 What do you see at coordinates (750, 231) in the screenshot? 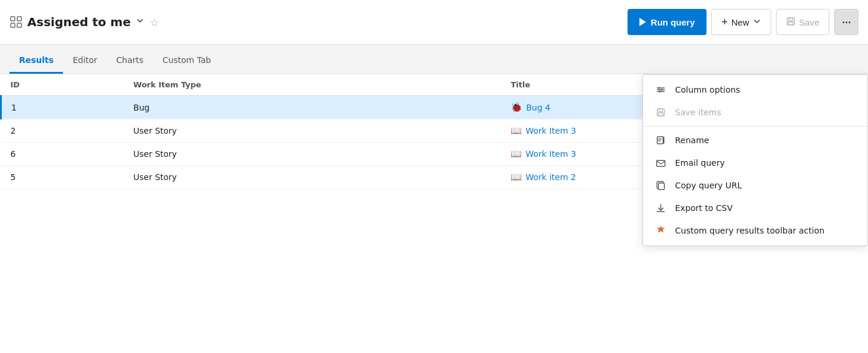
I see `custom-action-label: Custom query results toolbar action` at bounding box center [750, 231].